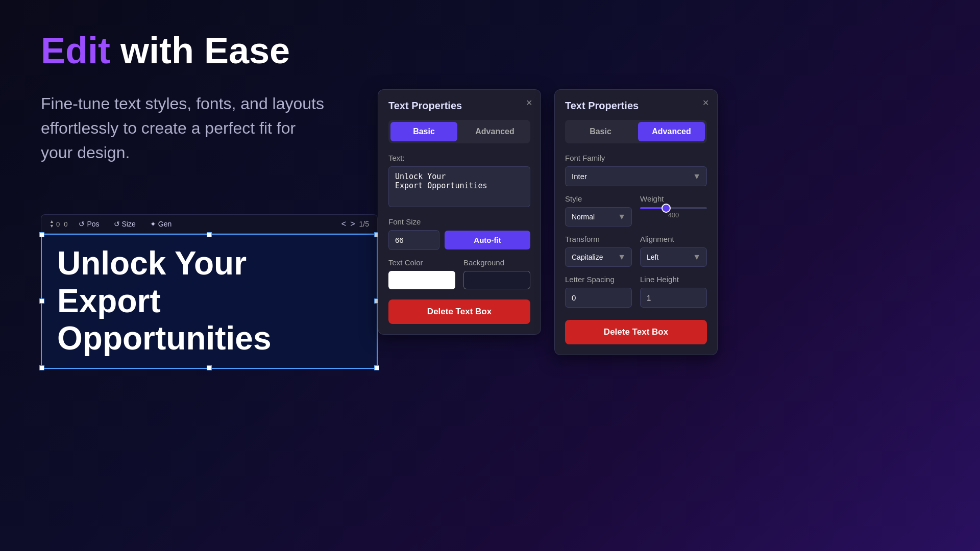 The width and height of the screenshot is (980, 551). What do you see at coordinates (674, 208) in the screenshot?
I see `weight-slider` at bounding box center [674, 208].